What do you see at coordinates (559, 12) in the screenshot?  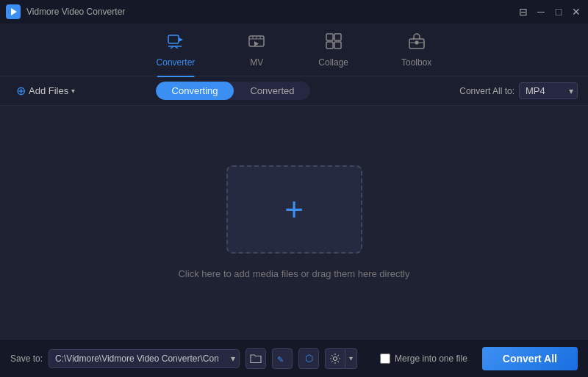 I see `maximize-button: □` at bounding box center [559, 12].